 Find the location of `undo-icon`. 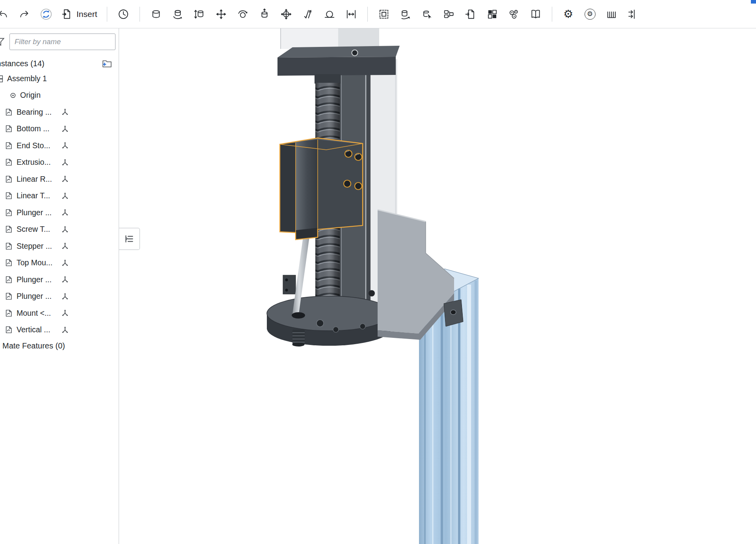

undo-icon is located at coordinates (6, 14).